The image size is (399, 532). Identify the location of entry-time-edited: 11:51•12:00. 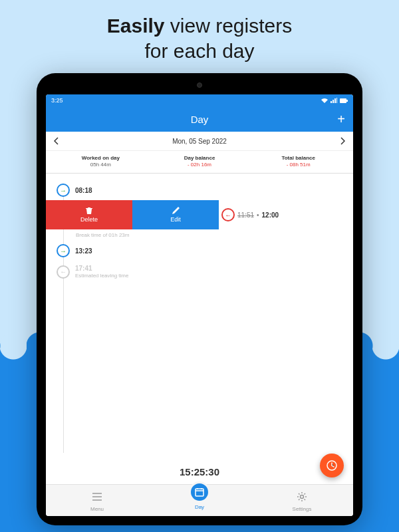
(258, 215).